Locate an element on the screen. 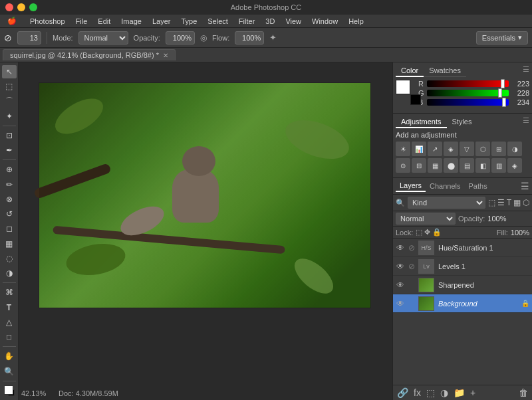  background-swatch is located at coordinates (416, 100).